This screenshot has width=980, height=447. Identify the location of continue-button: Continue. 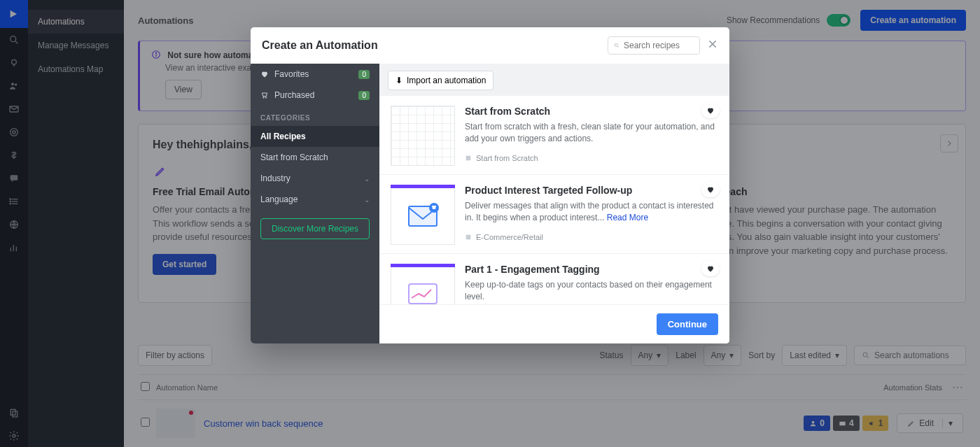
(687, 325).